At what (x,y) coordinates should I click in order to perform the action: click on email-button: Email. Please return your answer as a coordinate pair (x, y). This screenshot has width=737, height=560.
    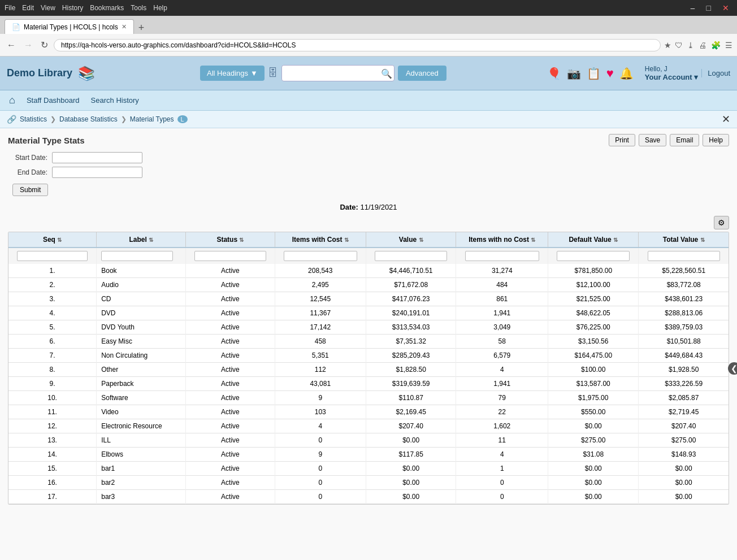
    Looking at the image, I should click on (684, 140).